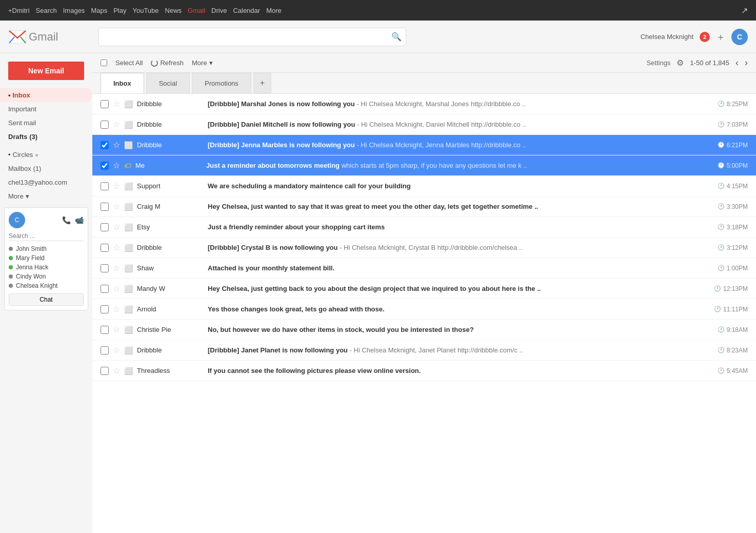 This screenshot has width=756, height=533. What do you see at coordinates (104, 63) in the screenshot?
I see `select-all-checkbox` at bounding box center [104, 63].